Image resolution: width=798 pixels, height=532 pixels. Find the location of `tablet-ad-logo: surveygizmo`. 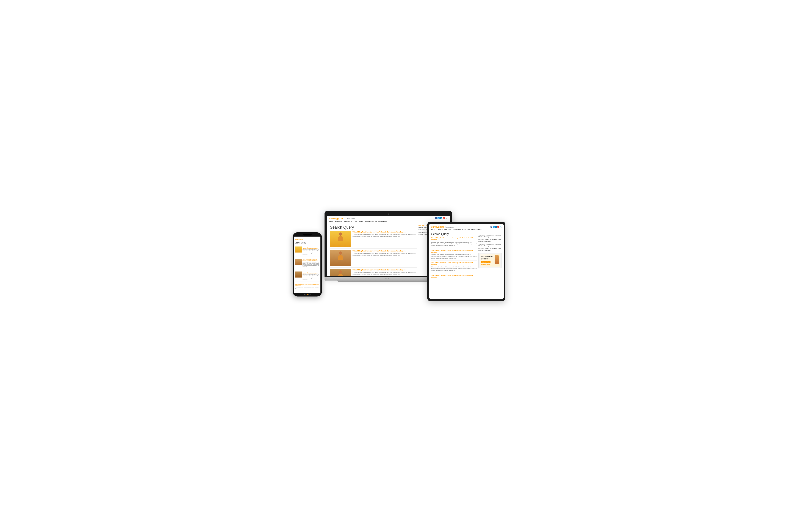

tablet-ad-logo: surveygizmo is located at coordinates (487, 265).